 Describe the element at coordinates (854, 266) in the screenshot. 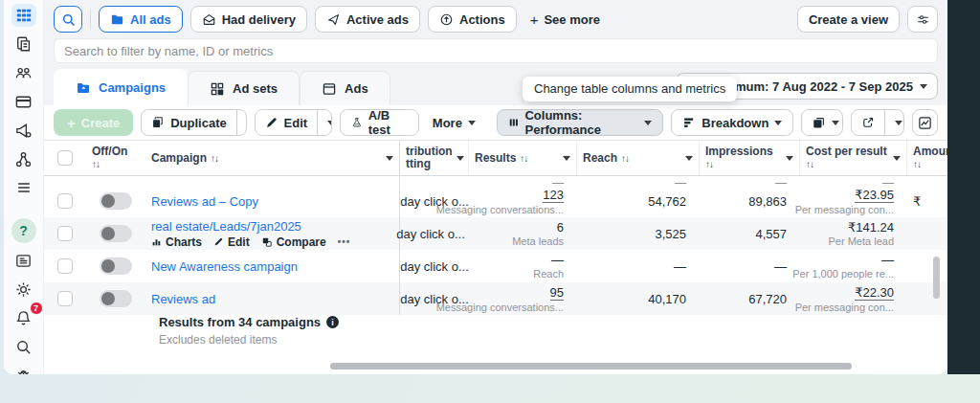

I see `cost-cell: — Per 1,000 people re...` at that location.